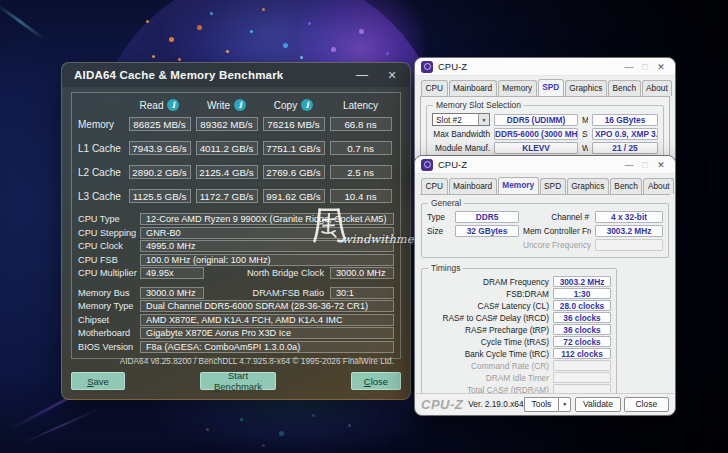 The image size is (728, 453). Describe the element at coordinates (625, 120) in the screenshot. I see `module-size-field: 16 GBytes` at that location.